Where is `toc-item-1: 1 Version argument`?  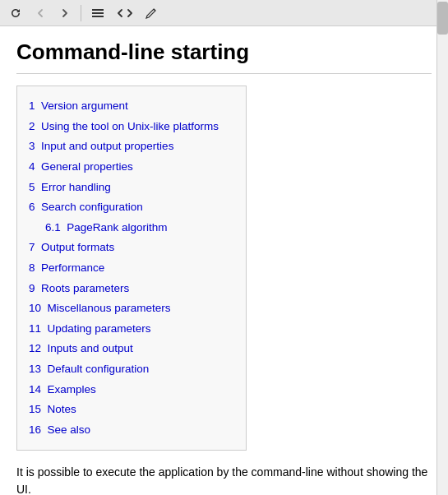 toc-item-1: 1 Version argument is located at coordinates (132, 105).